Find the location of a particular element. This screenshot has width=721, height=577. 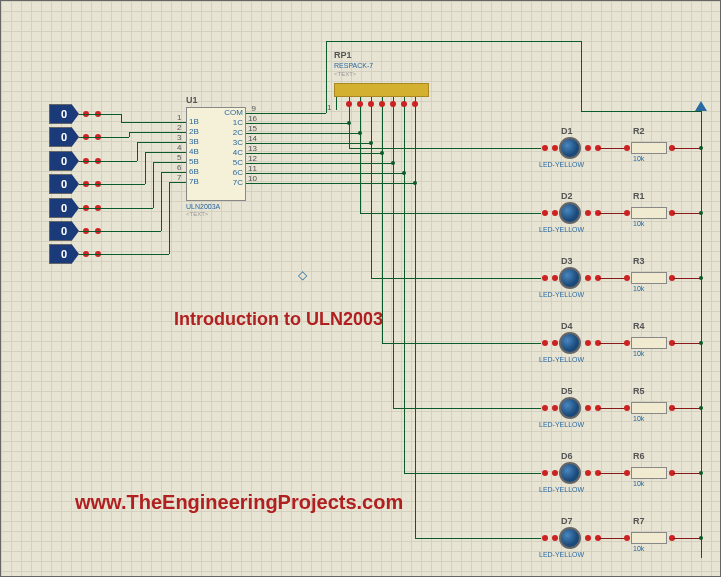

res-ref: R6 is located at coordinates (639, 456).